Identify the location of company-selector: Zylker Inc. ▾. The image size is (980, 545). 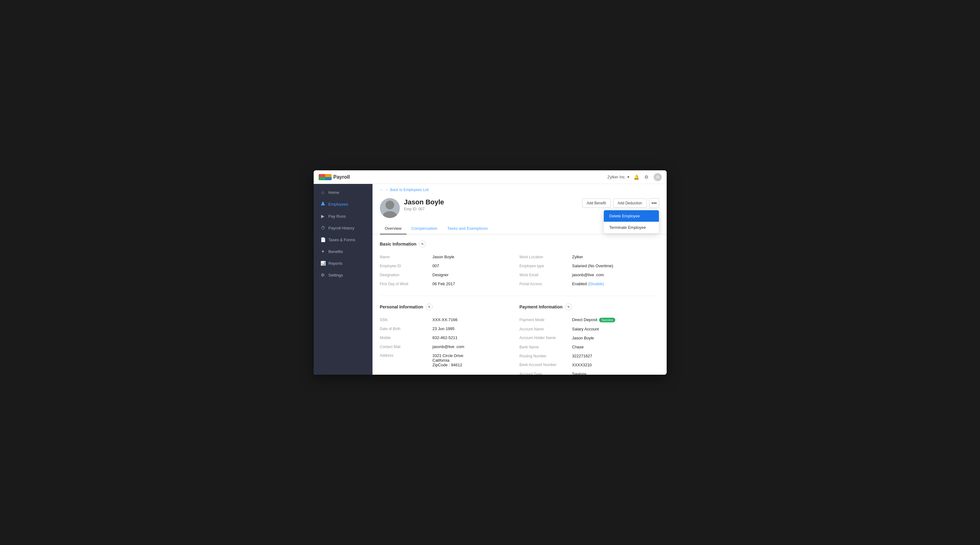
(619, 177).